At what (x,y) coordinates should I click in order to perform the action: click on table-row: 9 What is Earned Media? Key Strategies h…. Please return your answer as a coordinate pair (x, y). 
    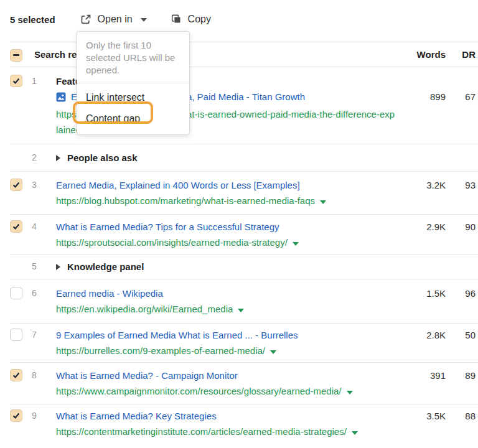
    Looking at the image, I should click on (244, 425).